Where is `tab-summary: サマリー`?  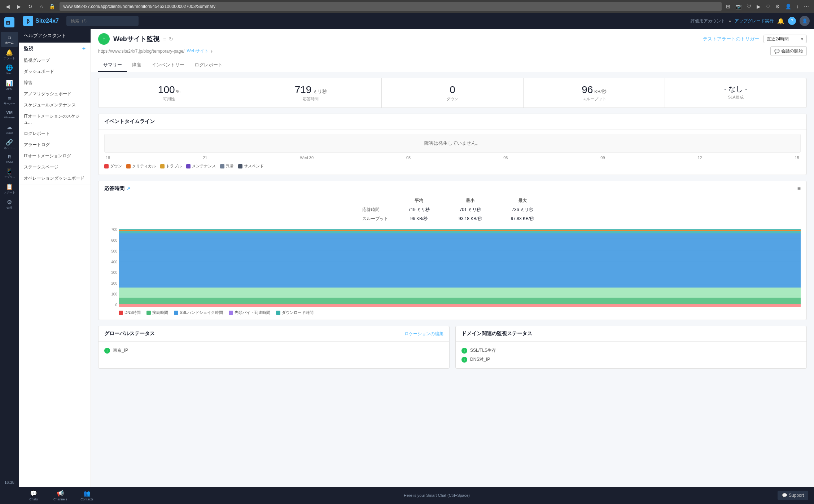 tab-summary: サマリー is located at coordinates (113, 65).